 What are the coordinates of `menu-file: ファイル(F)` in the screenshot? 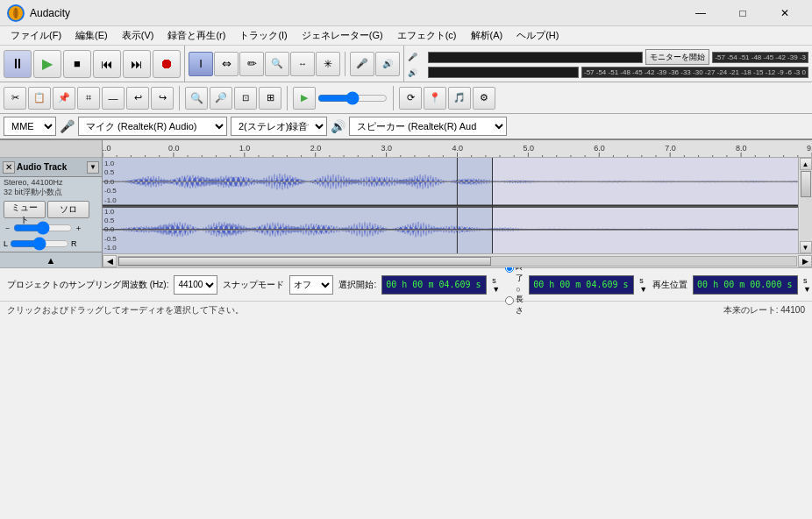 It's located at (36, 36).